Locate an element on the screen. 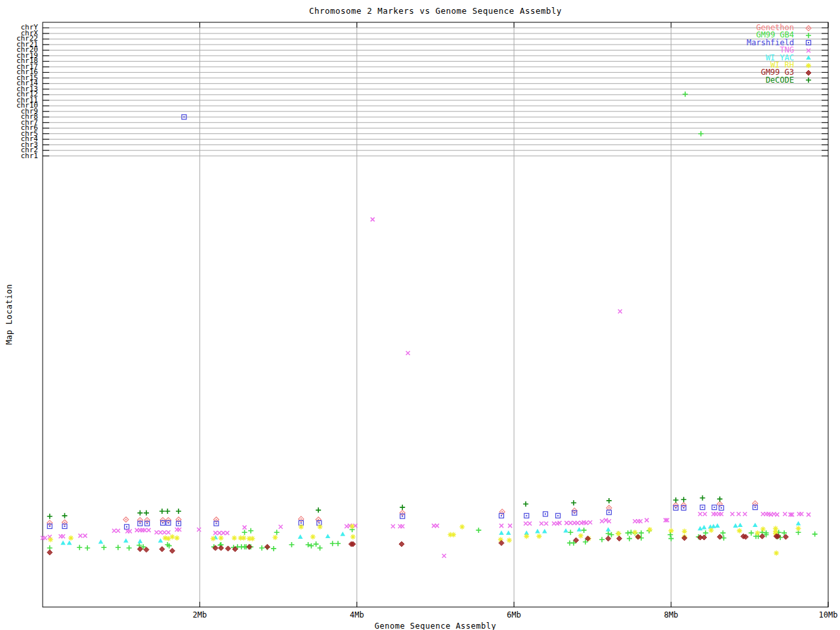 The width and height of the screenshot is (840, 630). legend-item-gm99-g3: GM99 G3 is located at coordinates (756, 73).